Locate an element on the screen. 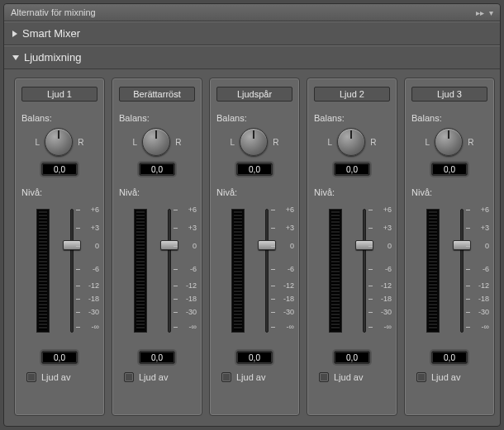 This screenshot has width=504, height=430. channel-strip: Ljud 2 Balans: L R 0,0 Nivå: +6+30-6-12-… is located at coordinates (352, 247).